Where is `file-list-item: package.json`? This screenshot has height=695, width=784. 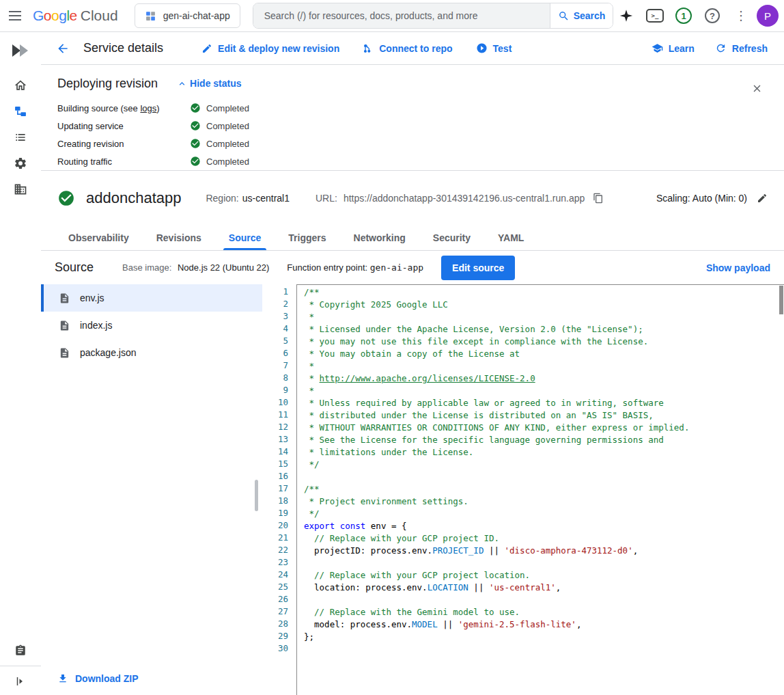 file-list-item: package.json is located at coordinates (152, 353).